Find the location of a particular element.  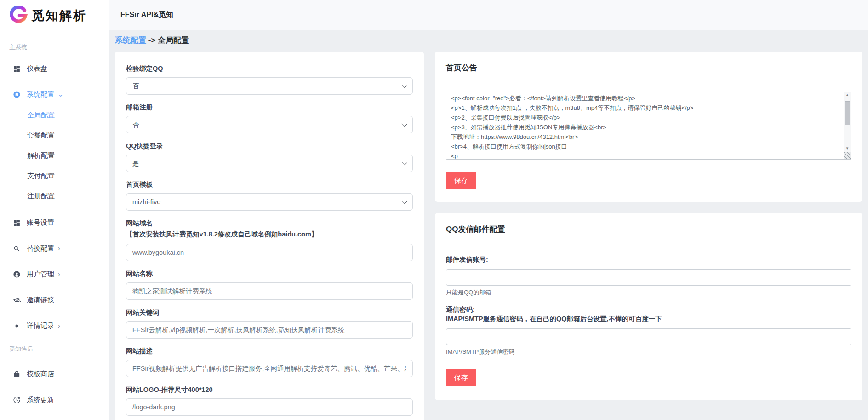

sidebar-item-template-store: 模板商店 is located at coordinates (54, 374).